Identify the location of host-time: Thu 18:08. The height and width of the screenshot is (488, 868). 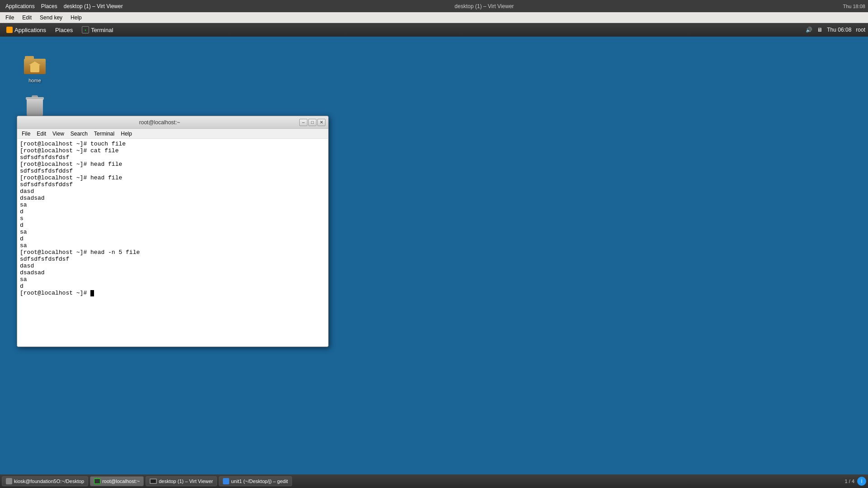
(854, 6).